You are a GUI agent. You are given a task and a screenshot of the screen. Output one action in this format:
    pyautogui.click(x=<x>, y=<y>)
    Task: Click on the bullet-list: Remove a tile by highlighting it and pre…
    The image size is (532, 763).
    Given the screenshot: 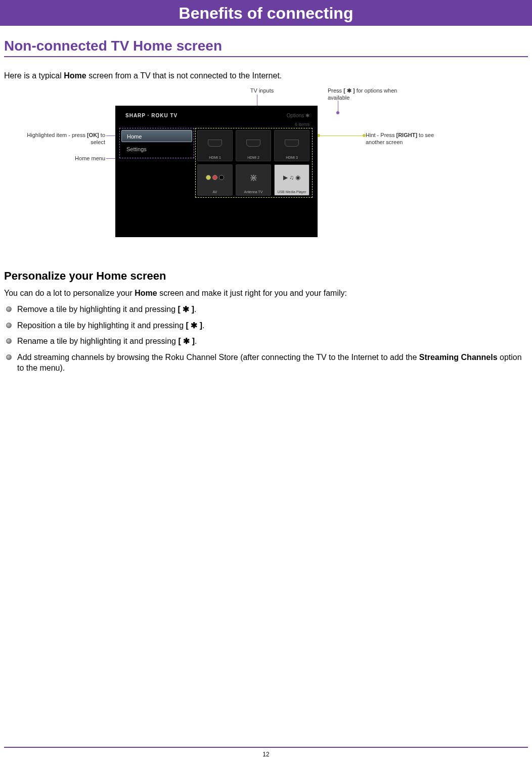 What is the action you would take?
    pyautogui.click(x=266, y=339)
    